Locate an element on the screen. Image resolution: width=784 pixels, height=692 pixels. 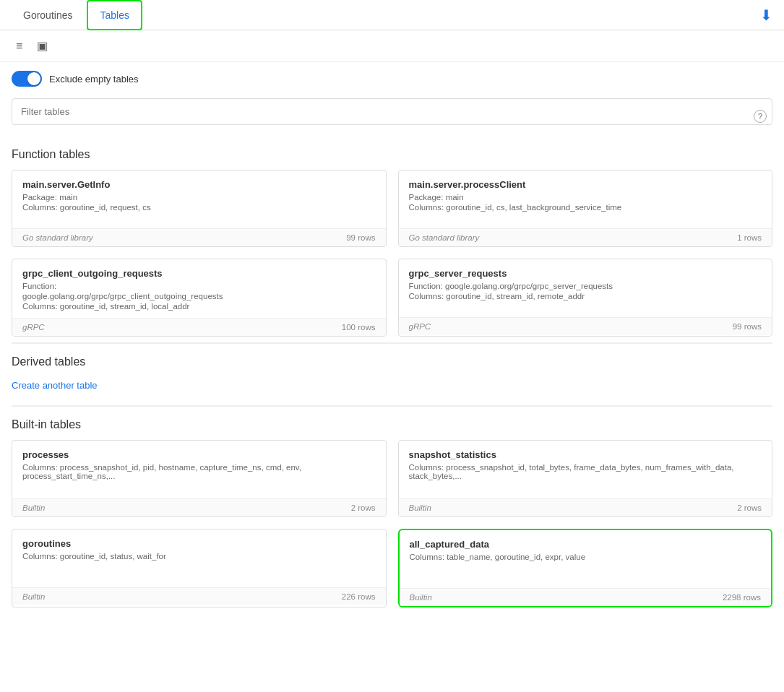
card-rows: 1 rows is located at coordinates (749, 238).